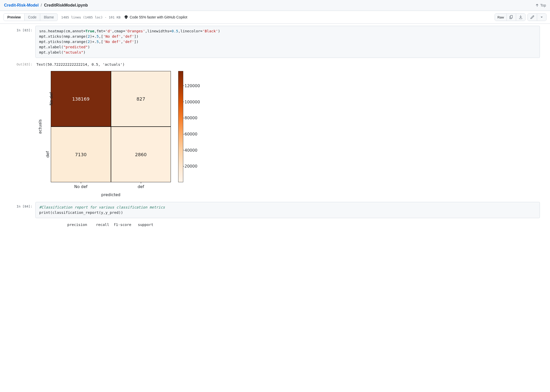 This screenshot has height=392, width=550. What do you see at coordinates (532, 17) in the screenshot?
I see `edit-button` at bounding box center [532, 17].